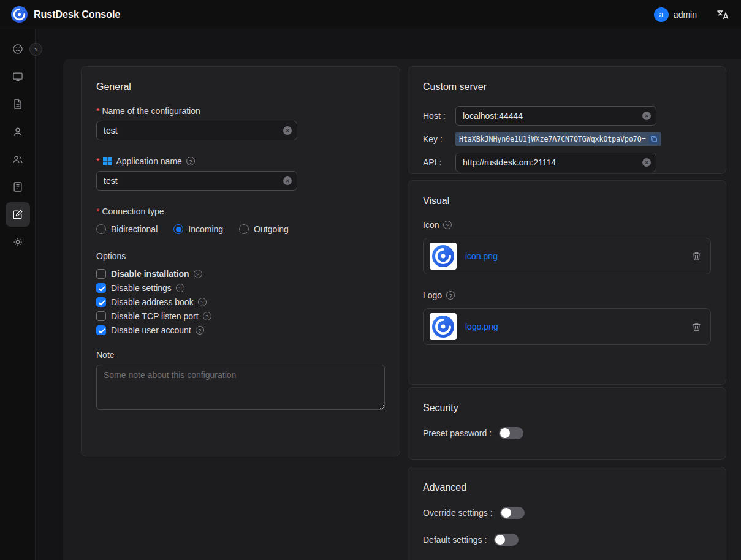 The image size is (741, 560). Describe the element at coordinates (556, 116) in the screenshot. I see `host-input` at that location.